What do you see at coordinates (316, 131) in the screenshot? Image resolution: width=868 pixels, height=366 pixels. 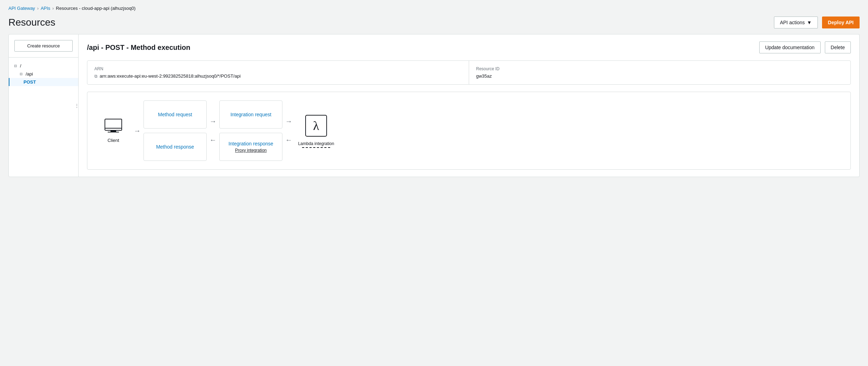 I see `lambda-node: λ Lambda integration` at bounding box center [316, 131].